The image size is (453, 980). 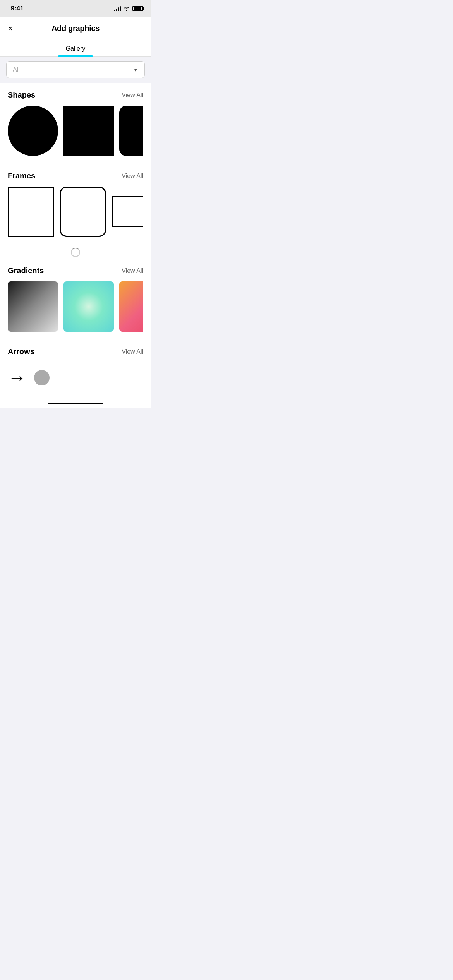 I want to click on frame-rect-item, so click(x=127, y=212).